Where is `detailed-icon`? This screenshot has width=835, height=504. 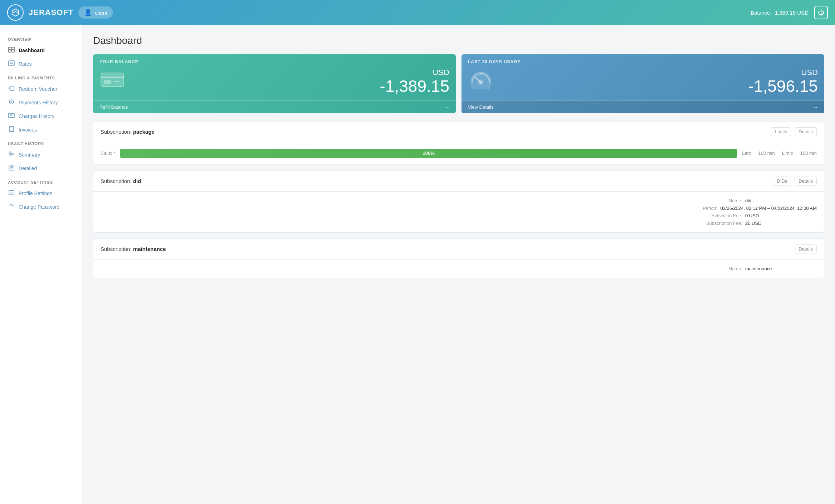 detailed-icon is located at coordinates (11, 168).